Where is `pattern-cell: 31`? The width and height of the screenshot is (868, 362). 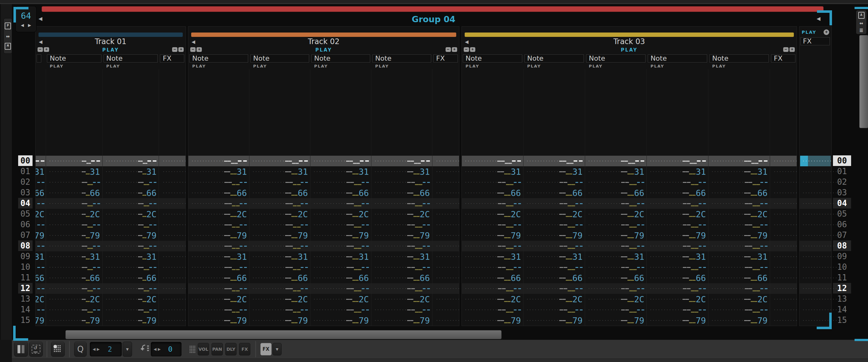
pattern-cell: 31 is located at coordinates (41, 257).